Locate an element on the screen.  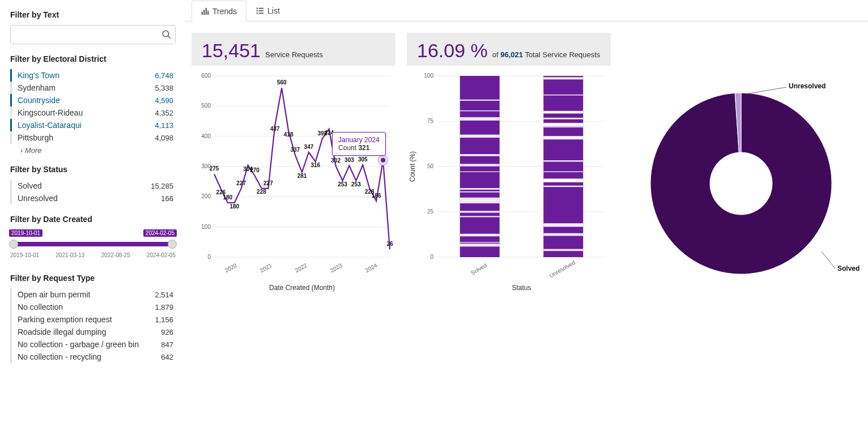
line-chart-svg: 0100200300400500600275226180180227304270… is located at coordinates (293, 184).